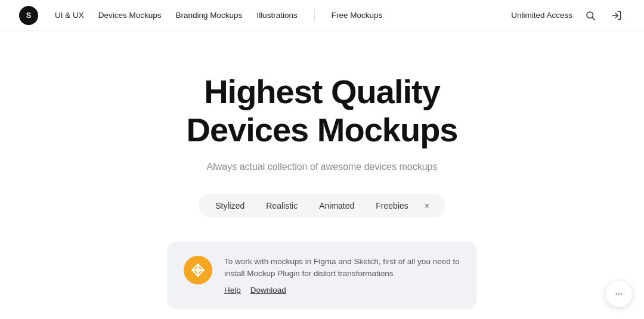  Describe the element at coordinates (322, 16) in the screenshot. I see `navbar: S UI & UX Devices Mockups Branding Mocku…` at that location.